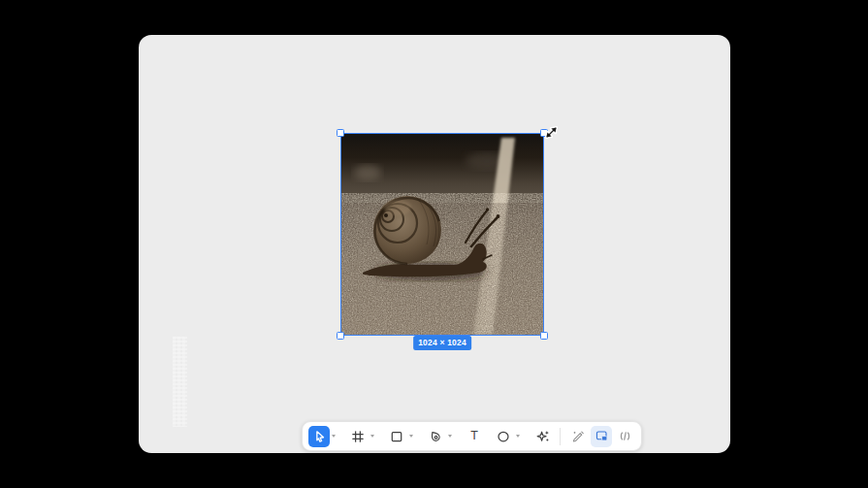 This screenshot has width=868, height=488. What do you see at coordinates (340, 133) in the screenshot?
I see `resize-handle-top-left` at bounding box center [340, 133].